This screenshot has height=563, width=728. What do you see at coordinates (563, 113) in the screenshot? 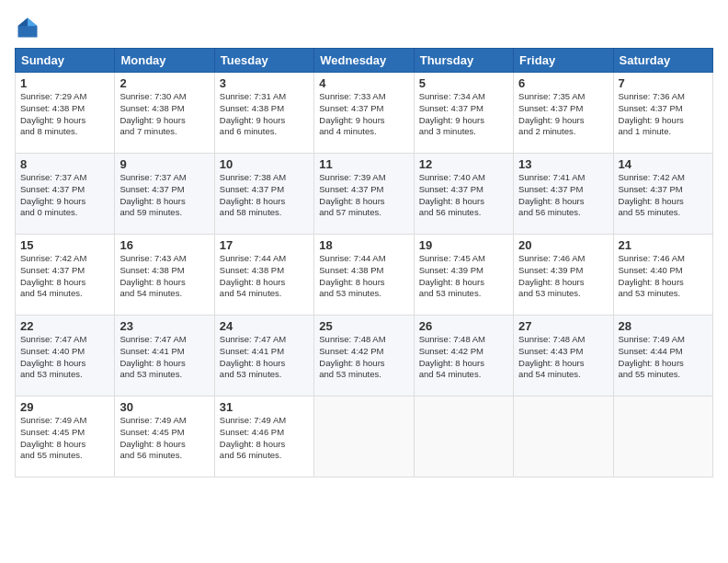
I see `calendar-cell: 6Sunrise: 7:35 AMSunset: 4:37 PMDaylight…` at bounding box center [563, 113].